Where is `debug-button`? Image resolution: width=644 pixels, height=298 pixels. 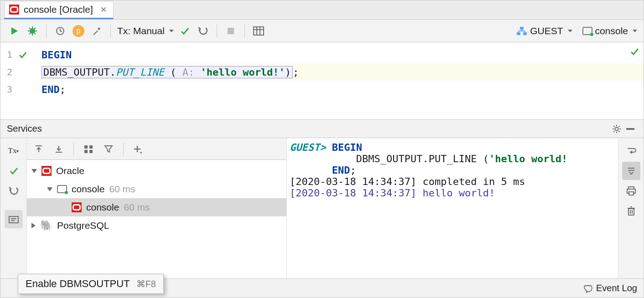 debug-button is located at coordinates (32, 31).